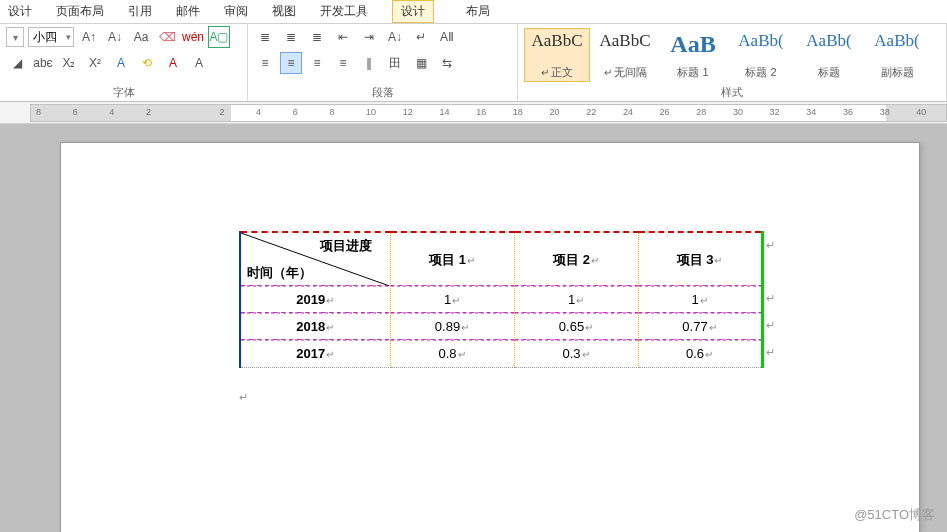 The width and height of the screenshot is (947, 532). I want to click on data-table: 项目进度 时间（年） 项目 1↵ 项目 2↵ 项目 3↵↵ 2019↵ 1↵ 1…, so click(502, 300).